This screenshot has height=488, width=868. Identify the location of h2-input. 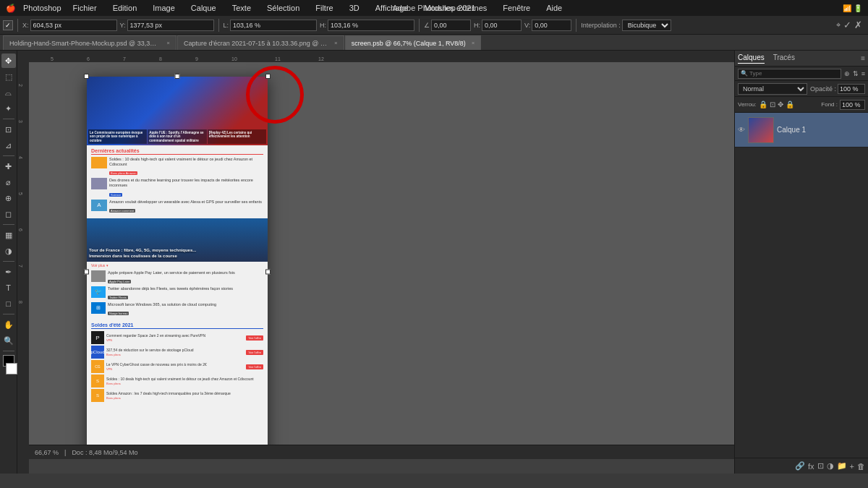
(502, 25).